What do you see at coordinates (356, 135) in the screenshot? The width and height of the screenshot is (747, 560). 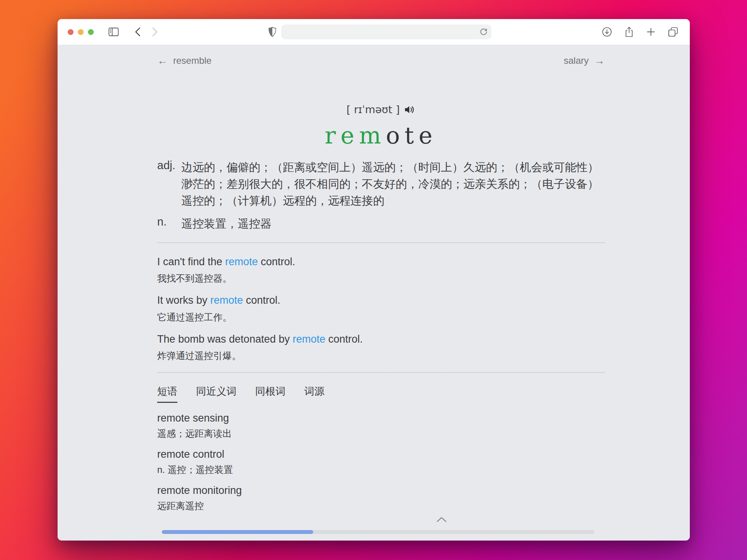 I see `headword-green-part: rem` at bounding box center [356, 135].